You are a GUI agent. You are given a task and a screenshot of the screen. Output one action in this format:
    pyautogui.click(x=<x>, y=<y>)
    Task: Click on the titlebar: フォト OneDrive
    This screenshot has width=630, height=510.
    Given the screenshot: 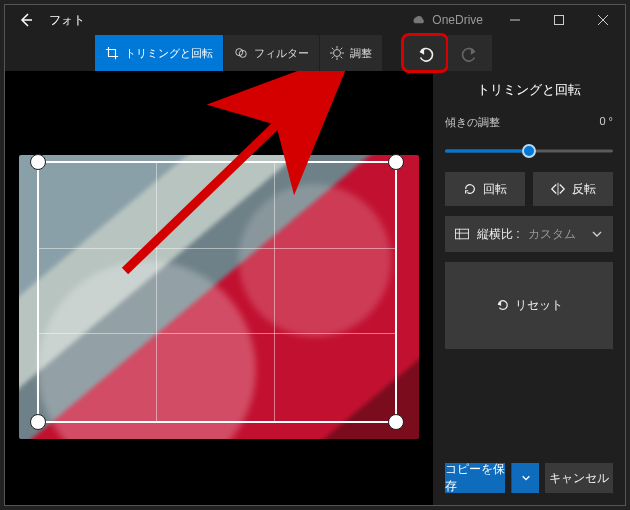 What is the action you would take?
    pyautogui.click(x=315, y=20)
    